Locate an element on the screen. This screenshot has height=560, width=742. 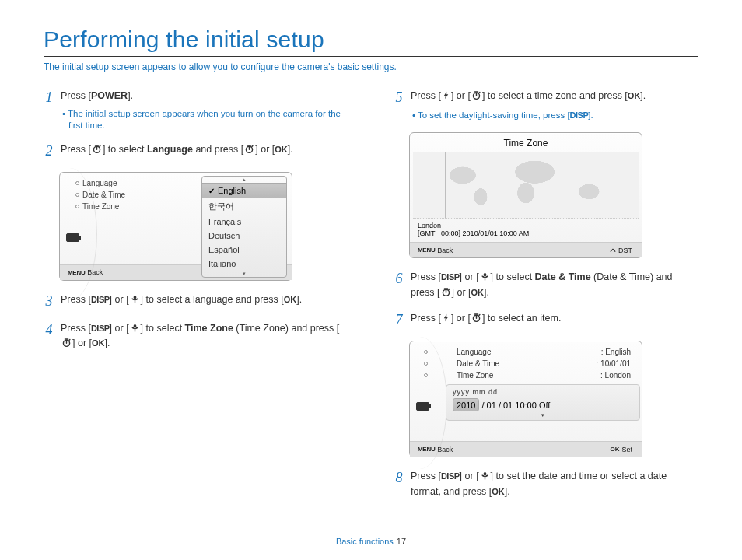
ok-button-label: OK is located at coordinates (282, 149).